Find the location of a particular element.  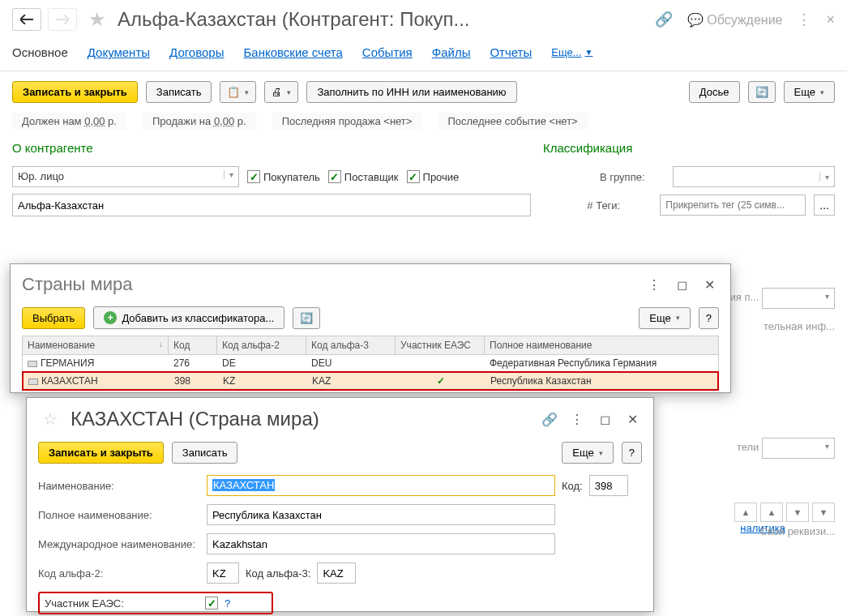

other-checkbox: ✓Прочие is located at coordinates (433, 177).